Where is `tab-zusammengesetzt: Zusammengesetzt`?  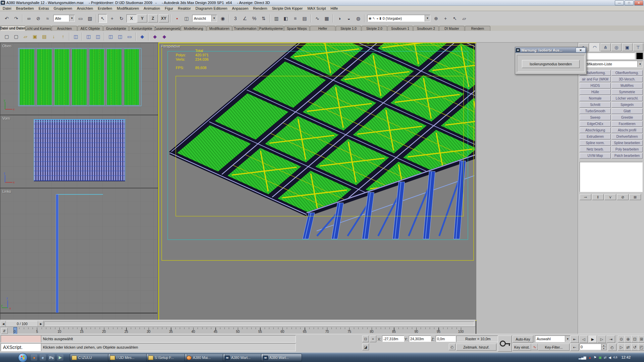
tab-zusammengesetzt: Zusammengesetzt is located at coordinates (168, 28).